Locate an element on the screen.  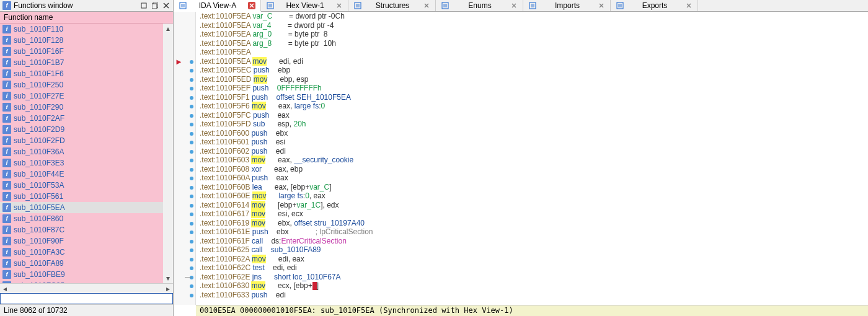
disasm-line: .text:1010F5EC push ebp is located at coordinates (529, 71).